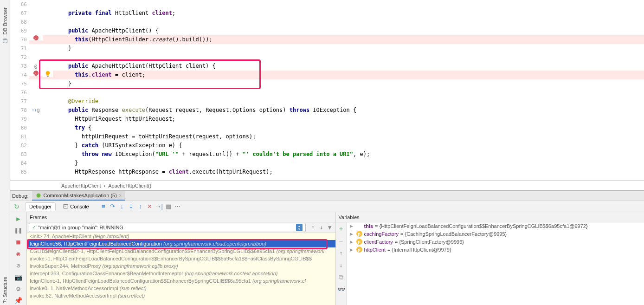  Describe the element at coordinates (348, 172) in the screenshot. I see `code-content: HttpResponse httpResponse = client.execu…` at that location.